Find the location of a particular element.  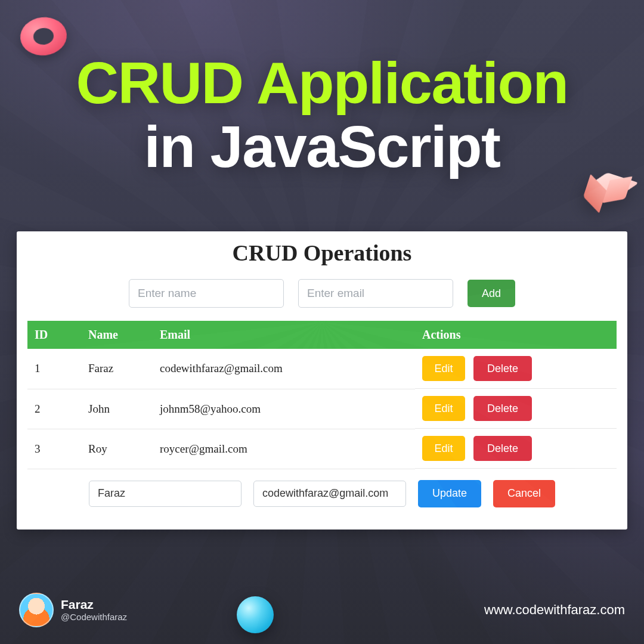

edit-name-input is located at coordinates (165, 494).